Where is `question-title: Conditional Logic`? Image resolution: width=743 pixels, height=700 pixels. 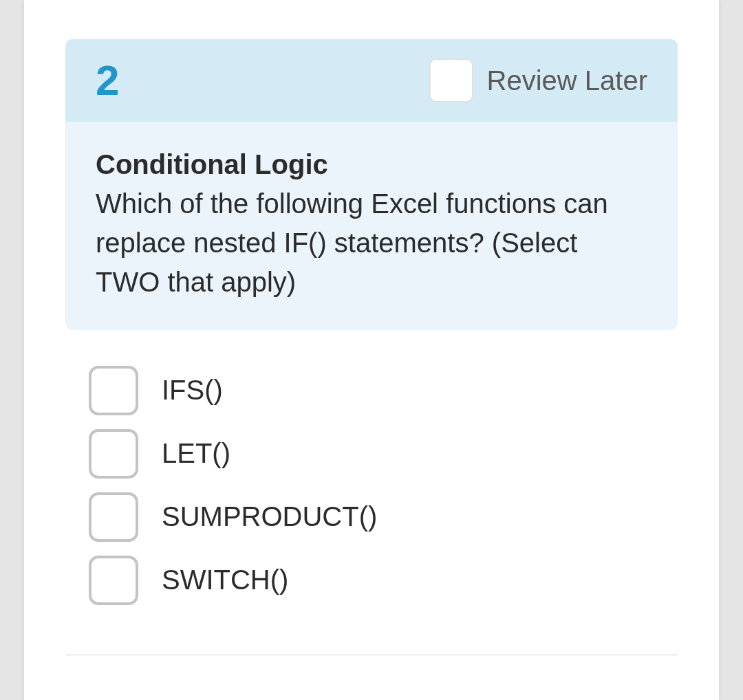 question-title: Conditional Logic is located at coordinates (372, 165).